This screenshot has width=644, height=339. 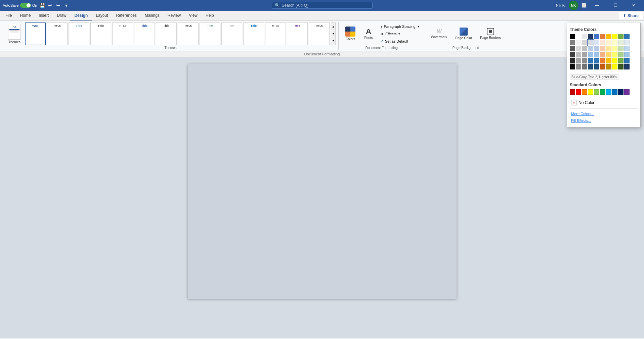 I want to click on set-default-button: ✓ Set as Default, so click(x=400, y=41).